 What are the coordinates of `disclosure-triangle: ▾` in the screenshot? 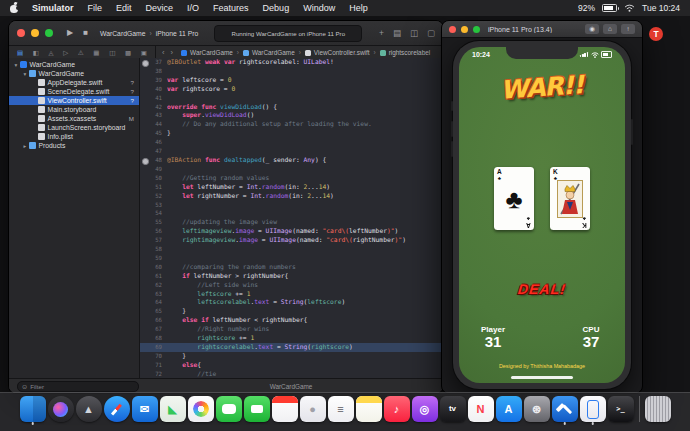 It's located at (16, 65).